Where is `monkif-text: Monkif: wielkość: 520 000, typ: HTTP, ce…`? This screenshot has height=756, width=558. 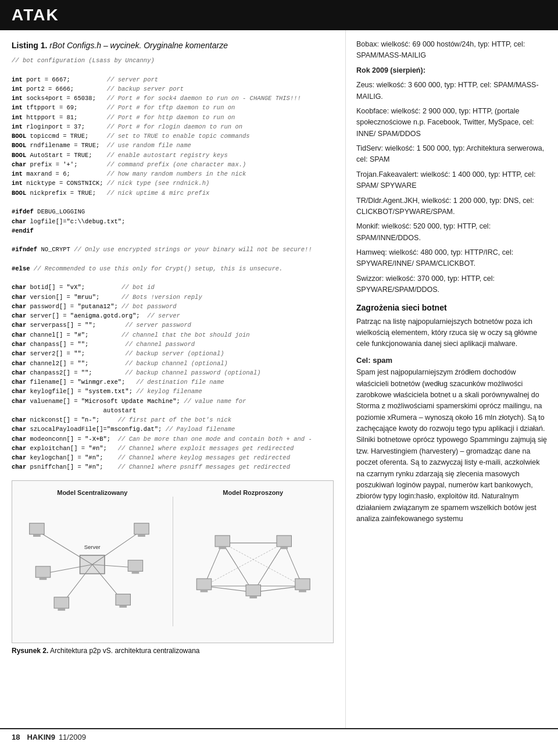
monkif-text: Monkif: wielkość: 520 000, typ: HTTP, ce… is located at coordinates (452, 233).